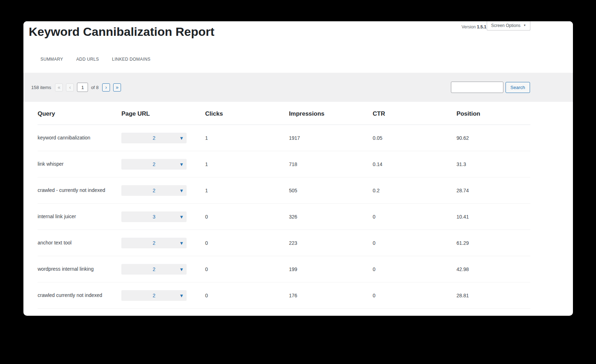 The width and height of the screenshot is (596, 364). Describe the element at coordinates (474, 27) in the screenshot. I see `version-label: Version 1.5.1` at that location.